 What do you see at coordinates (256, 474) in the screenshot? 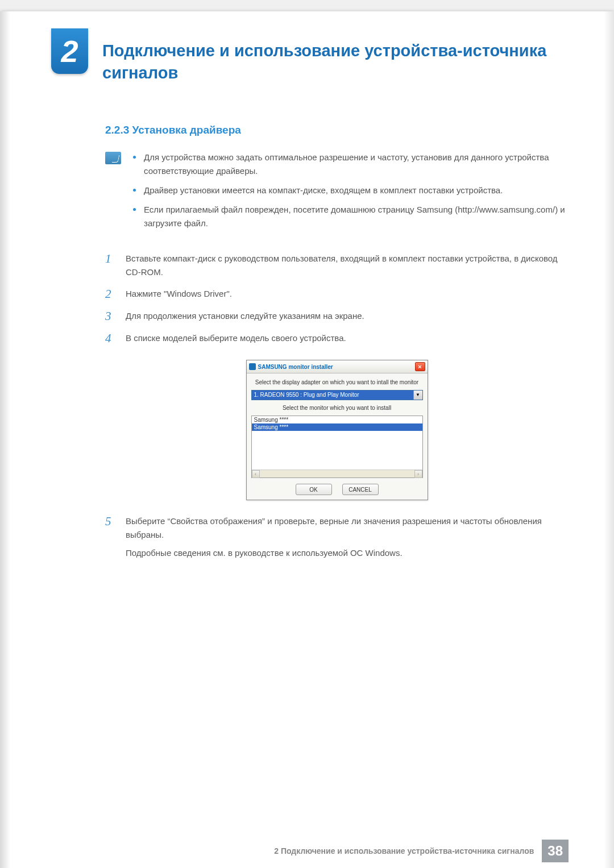
I see `scroll-left-icon: ‹` at bounding box center [256, 474].